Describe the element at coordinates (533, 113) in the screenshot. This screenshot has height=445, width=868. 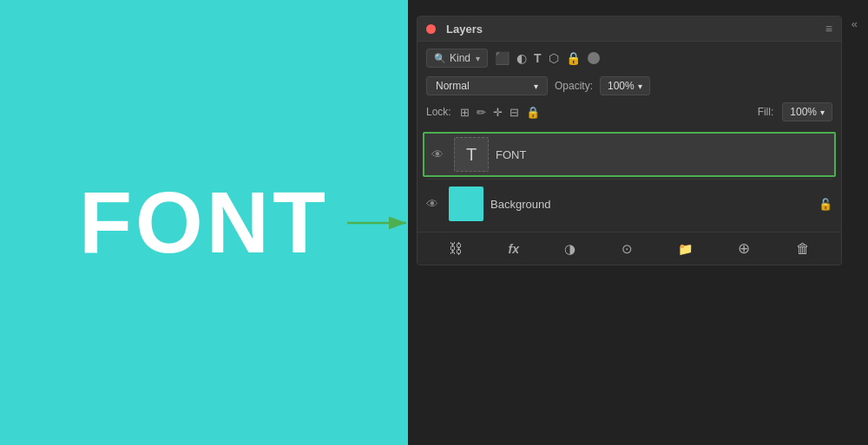
I see `lock-all-icon: 🔒` at that location.